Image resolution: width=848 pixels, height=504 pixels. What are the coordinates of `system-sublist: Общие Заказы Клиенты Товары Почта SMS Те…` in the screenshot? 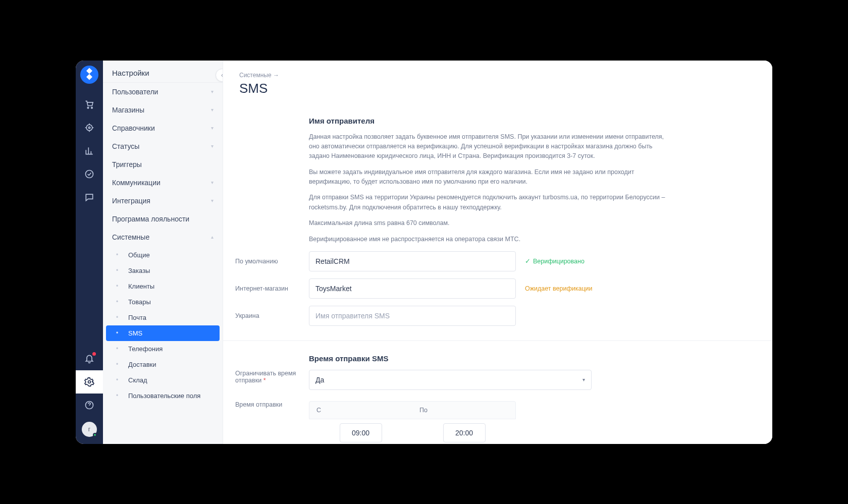 It's located at (163, 326).